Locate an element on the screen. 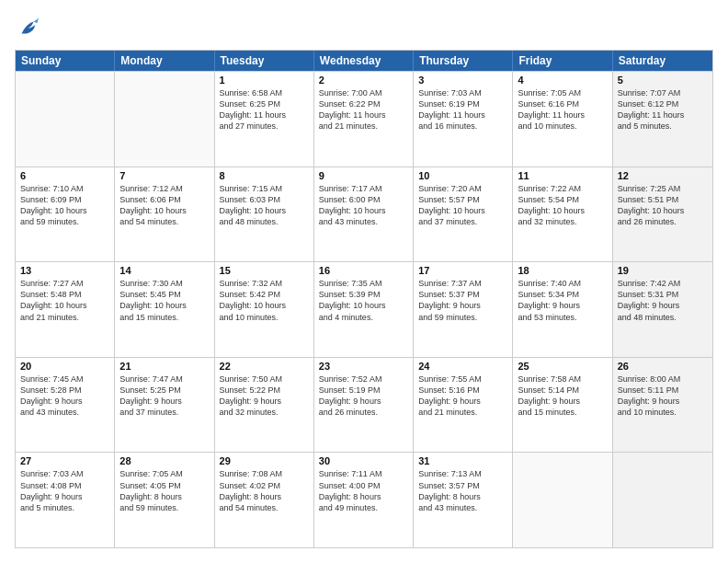  day-number: 15 is located at coordinates (265, 270).